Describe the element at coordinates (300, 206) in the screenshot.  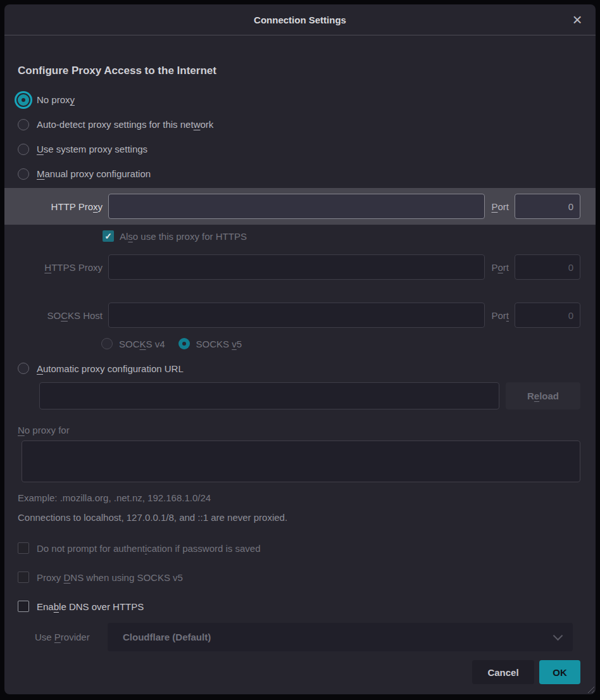
I see `http-proxy-row: HTTP Proxy Port` at that location.